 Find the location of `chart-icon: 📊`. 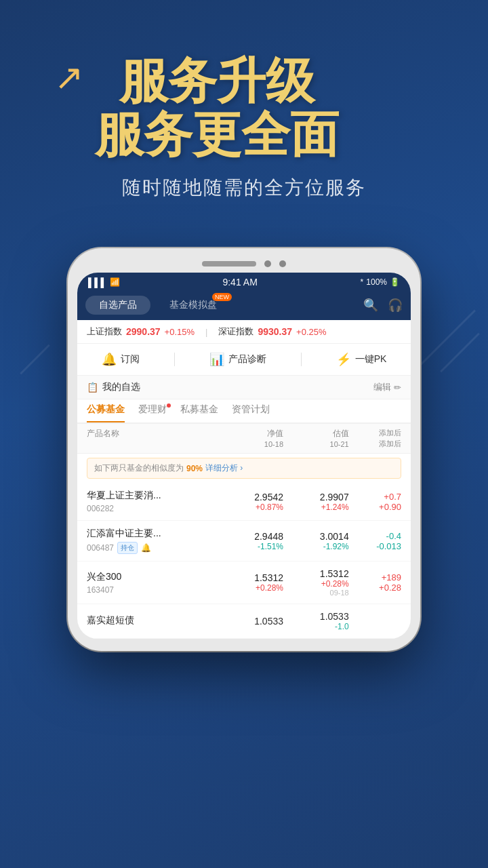

chart-icon: 📊 is located at coordinates (217, 359).